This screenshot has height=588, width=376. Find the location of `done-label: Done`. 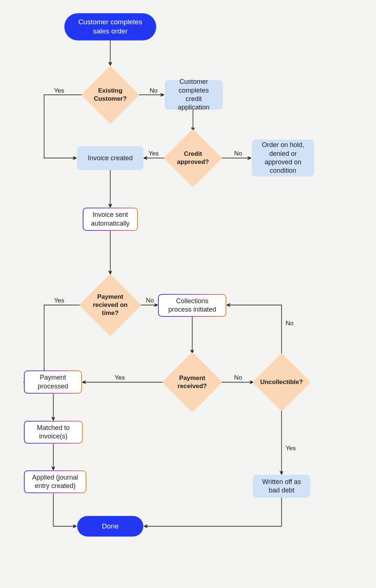

done-label: Done is located at coordinates (110, 526).